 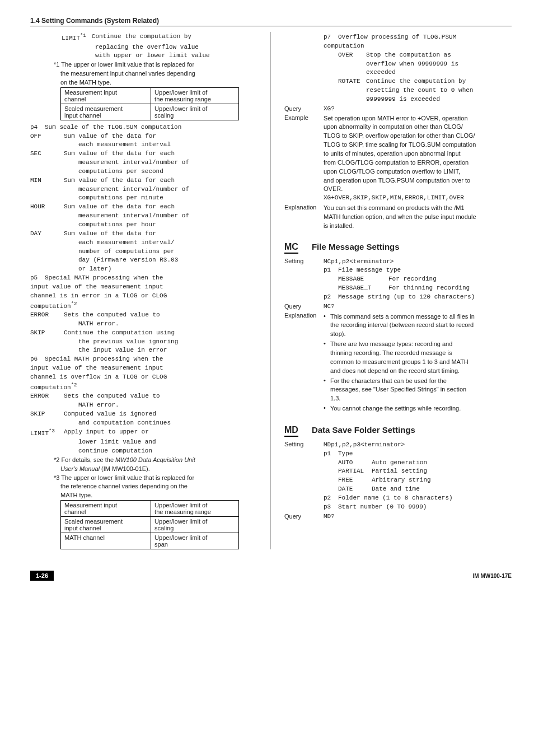 What do you see at coordinates (157, 478) in the screenshot?
I see `note3-a: *3 The upper or lower limit value that i…` at bounding box center [157, 478].